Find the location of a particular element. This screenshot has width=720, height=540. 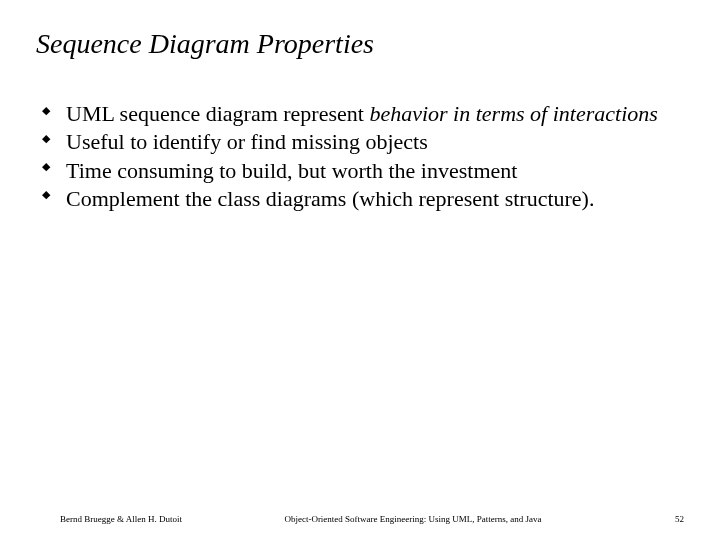

bullet-text-plain: UML sequence diagram represent is located at coordinates (218, 114).